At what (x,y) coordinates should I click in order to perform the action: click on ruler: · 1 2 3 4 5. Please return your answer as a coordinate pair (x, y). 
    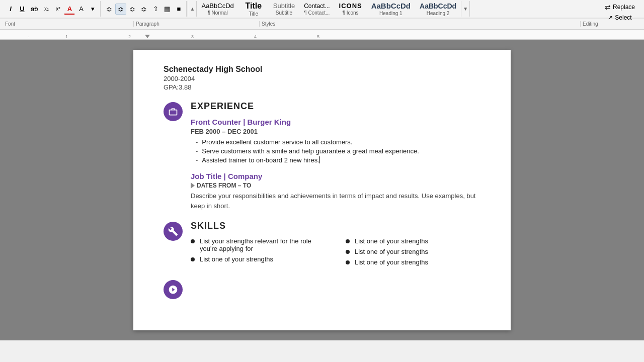
    Looking at the image, I should click on (322, 35).